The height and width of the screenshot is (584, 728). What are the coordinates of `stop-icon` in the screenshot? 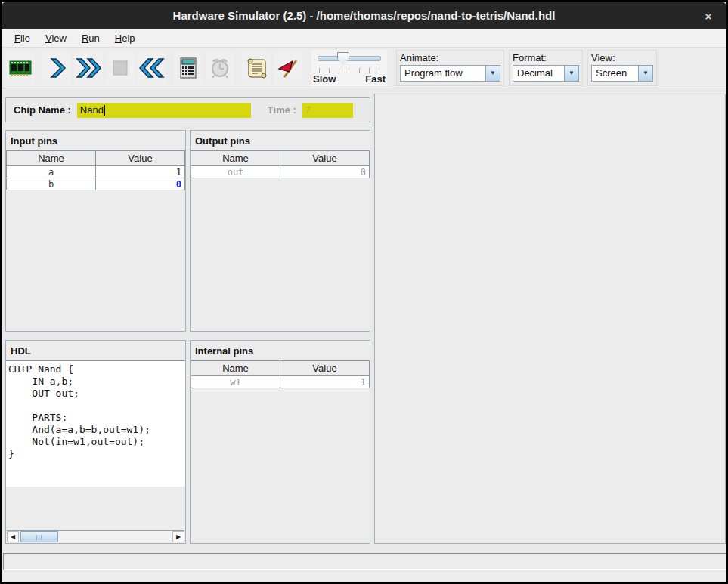 It's located at (120, 68).